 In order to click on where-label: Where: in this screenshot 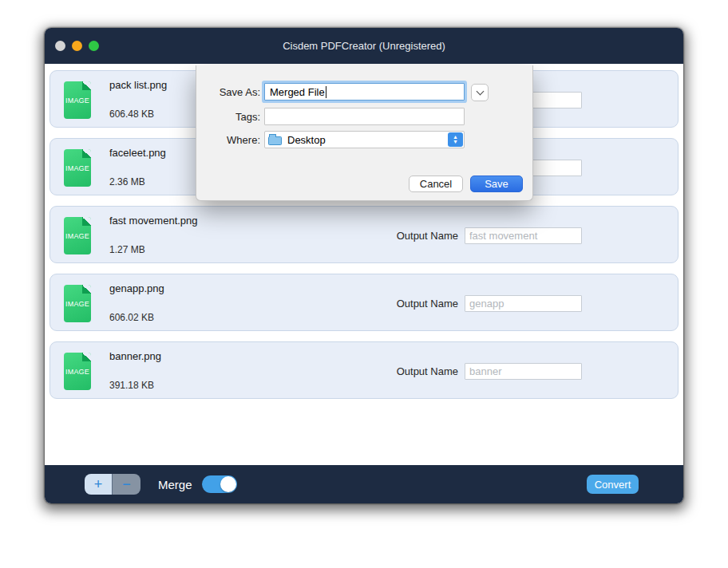, I will do `click(228, 140)`.